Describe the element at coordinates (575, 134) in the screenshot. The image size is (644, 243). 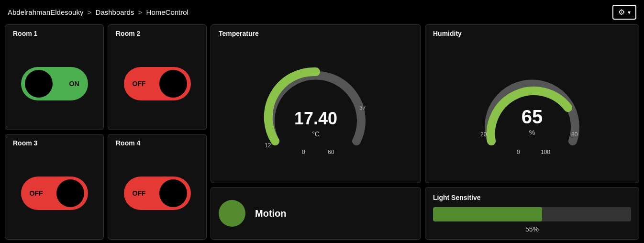
I see `humidity-scale-right: 80` at that location.